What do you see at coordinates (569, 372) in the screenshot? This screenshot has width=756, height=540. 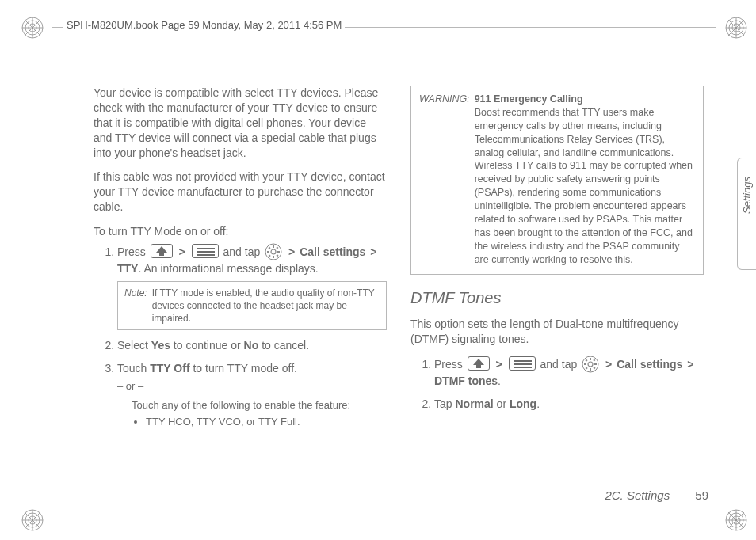 I see `list-item: Press > and tap > Call settings > DTMF t…` at bounding box center [569, 372].